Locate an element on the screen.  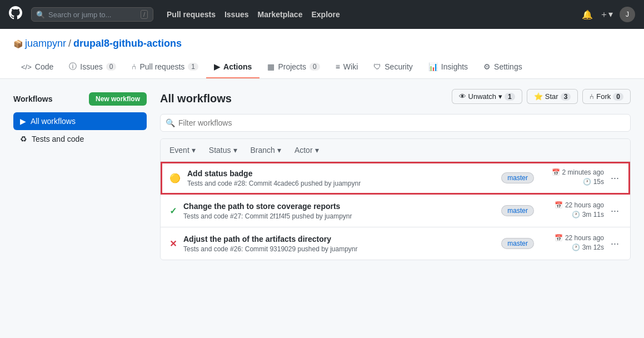
calendar-icon-1: 📅 is located at coordinates (556, 172).